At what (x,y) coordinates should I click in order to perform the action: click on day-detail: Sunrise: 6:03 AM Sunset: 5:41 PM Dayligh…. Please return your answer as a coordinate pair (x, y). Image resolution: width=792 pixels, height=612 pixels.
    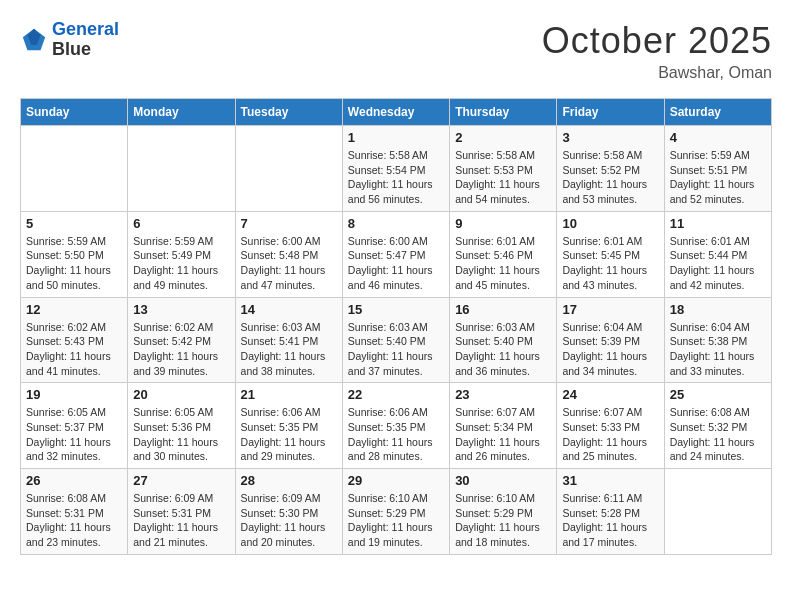
    Looking at the image, I should click on (289, 350).